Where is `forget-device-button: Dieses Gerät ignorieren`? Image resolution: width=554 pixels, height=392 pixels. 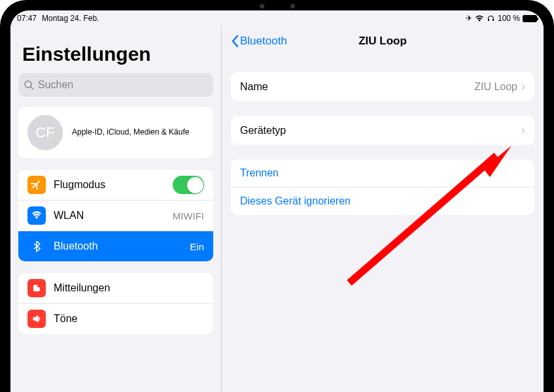 forget-device-button: Dieses Gerät ignorieren is located at coordinates (383, 201).